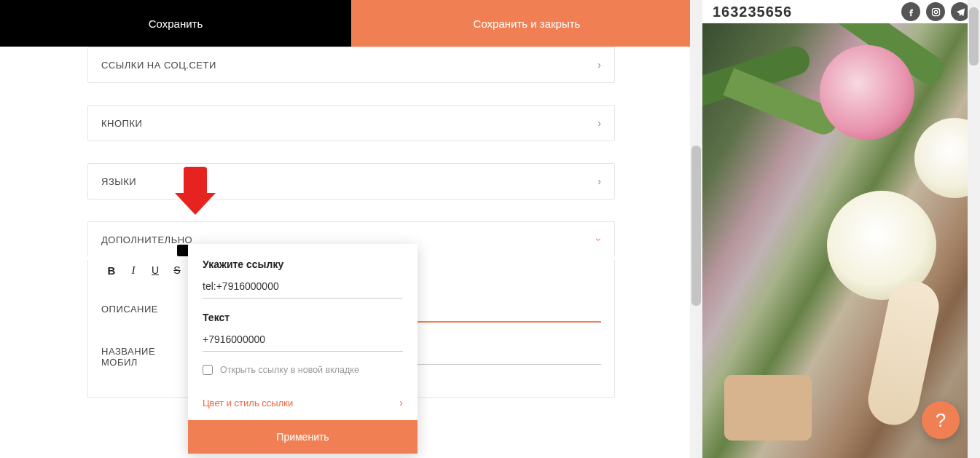 This screenshot has height=458, width=980. I want to click on link-url-input, so click(303, 288).